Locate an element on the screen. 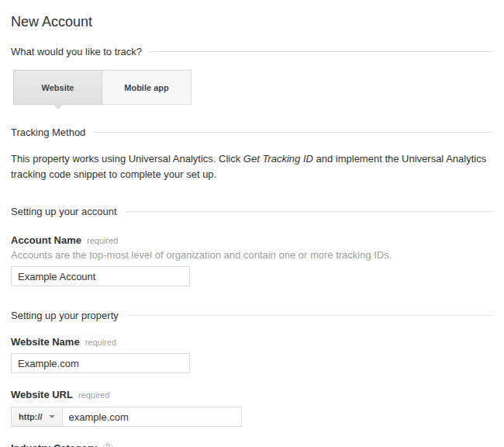 Image resolution: width=504 pixels, height=447 pixels. account-name-input is located at coordinates (101, 276).